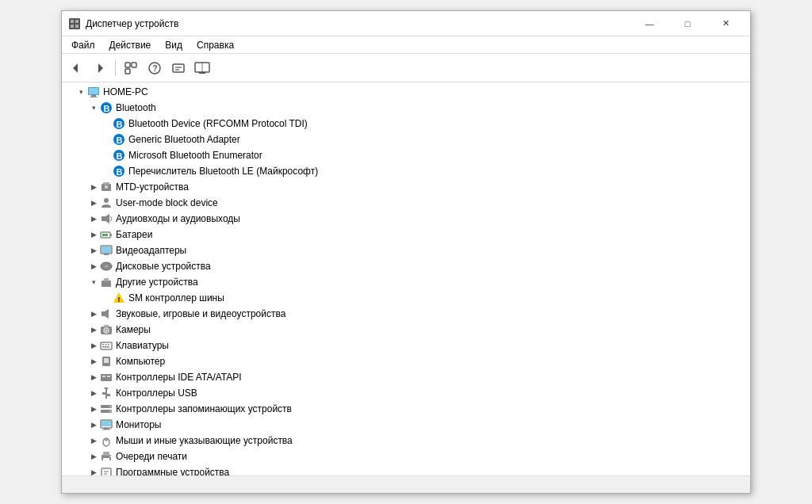  I want to click on expander-root: ▾, so click(81, 92).